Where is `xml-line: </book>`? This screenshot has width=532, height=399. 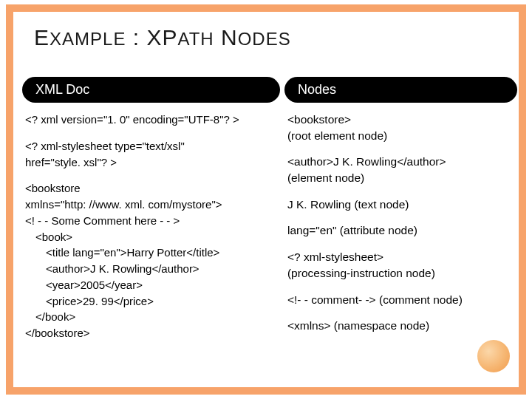
xml-line: </book> is located at coordinates (152, 317).